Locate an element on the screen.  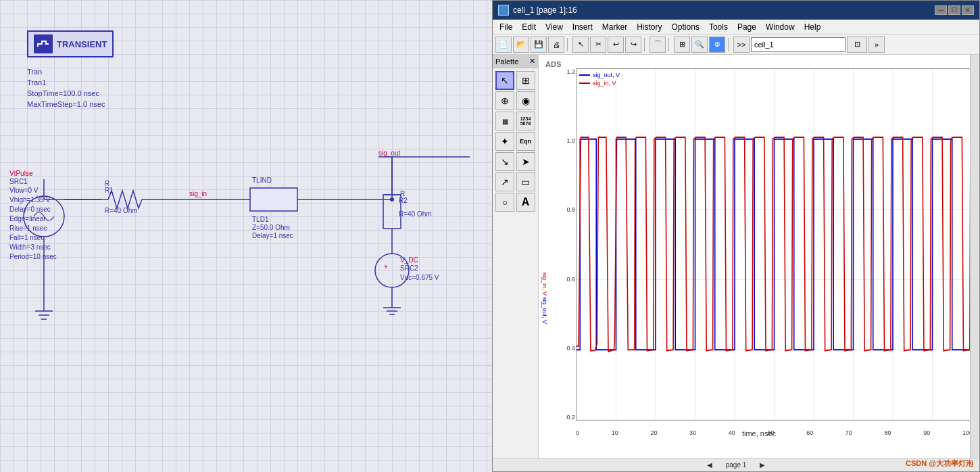
toolbar-more: >> is located at coordinates (741, 45).